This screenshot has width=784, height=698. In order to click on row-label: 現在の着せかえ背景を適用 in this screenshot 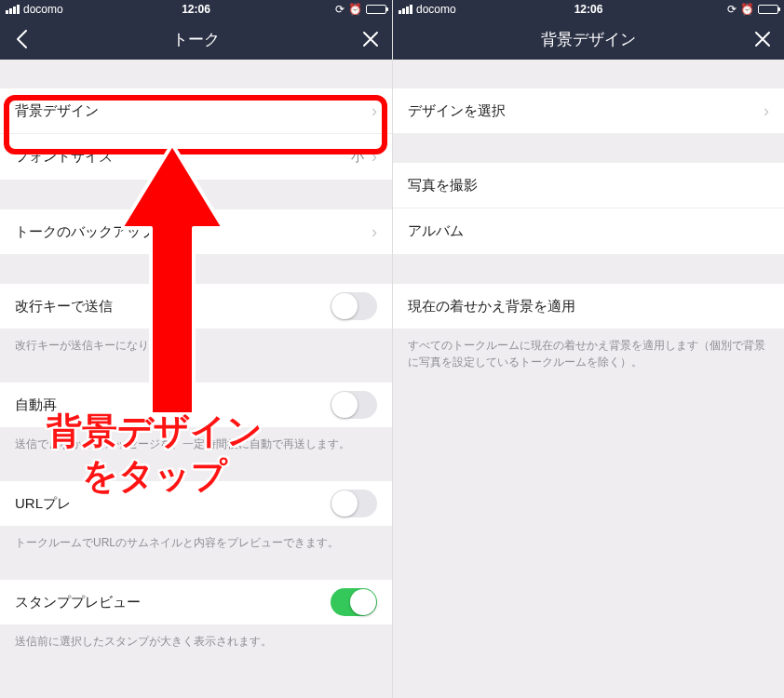, I will do `click(492, 307)`.